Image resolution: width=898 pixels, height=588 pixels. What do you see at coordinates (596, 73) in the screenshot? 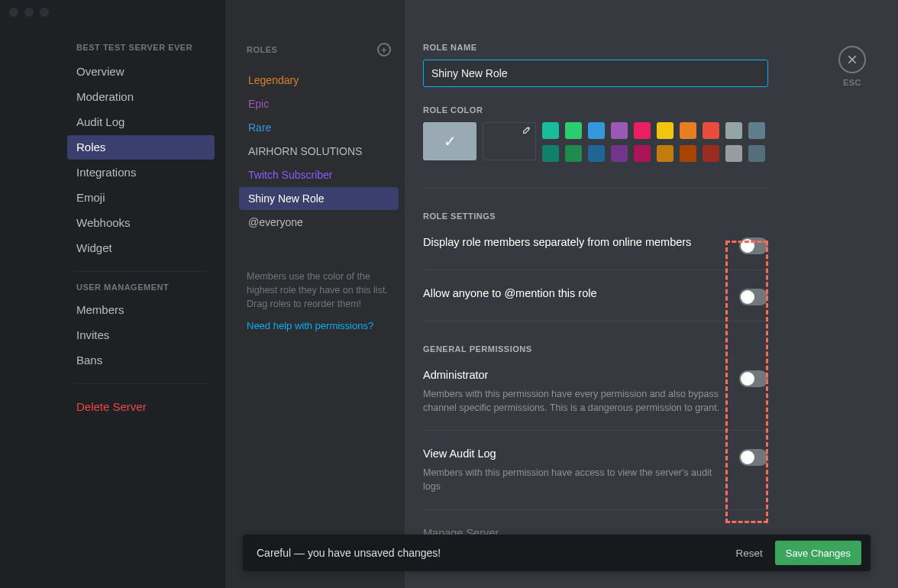
I see `role-name-input` at bounding box center [596, 73].